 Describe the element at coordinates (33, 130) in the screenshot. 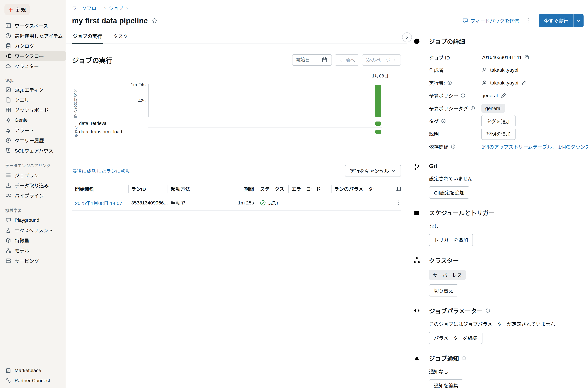

I see `sidebar-item-alerts: アラート` at that location.